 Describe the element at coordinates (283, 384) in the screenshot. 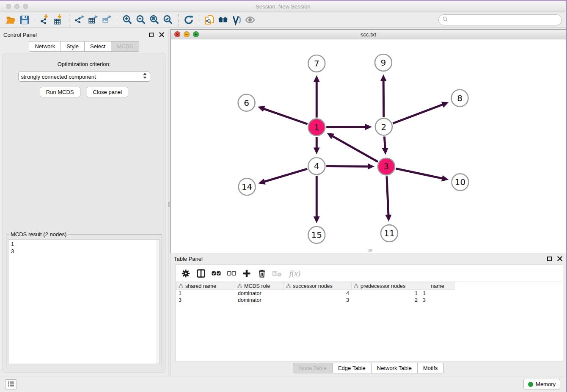

I see `status-bar: Memory` at that location.